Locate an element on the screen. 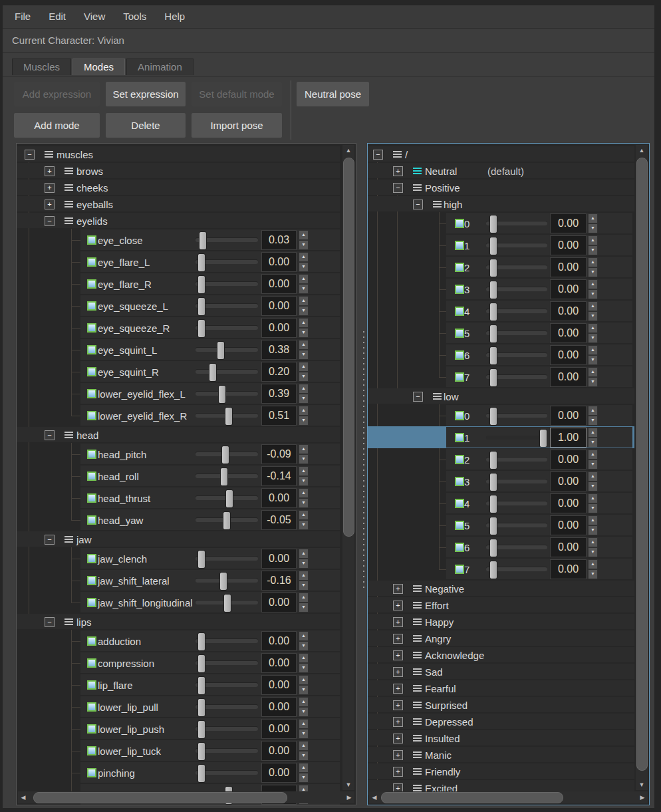  set-expression-button: Set expression is located at coordinates (146, 94).